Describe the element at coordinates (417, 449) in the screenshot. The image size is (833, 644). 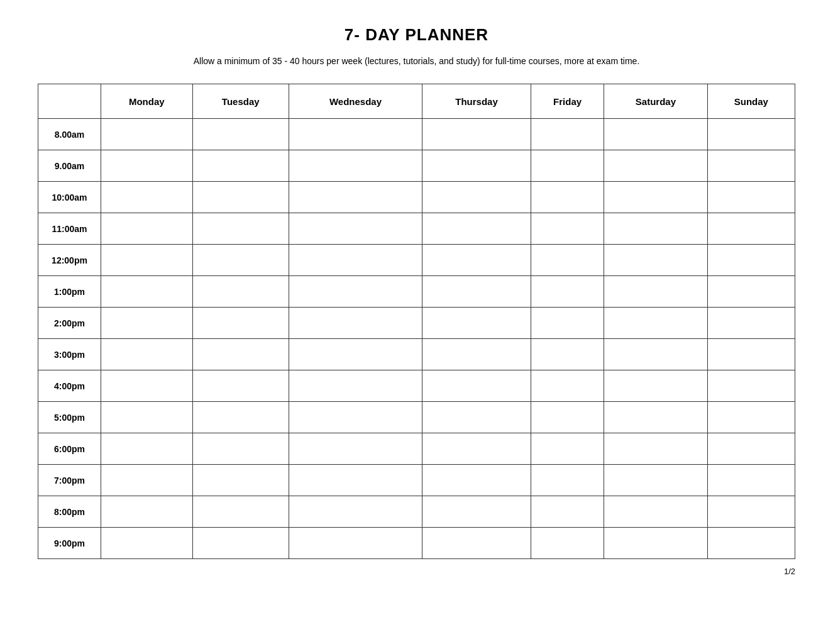
I see `table-row: 6:00pm` at that location.